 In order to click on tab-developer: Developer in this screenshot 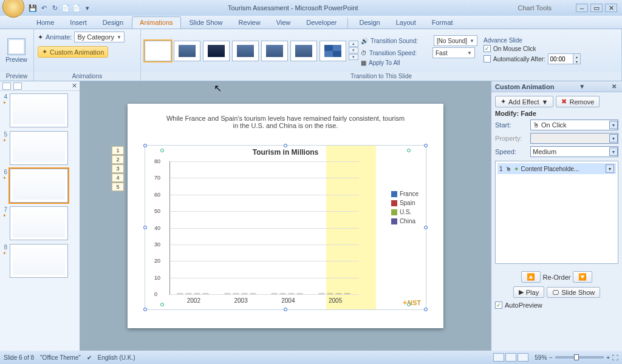, I will do `click(321, 23)`.